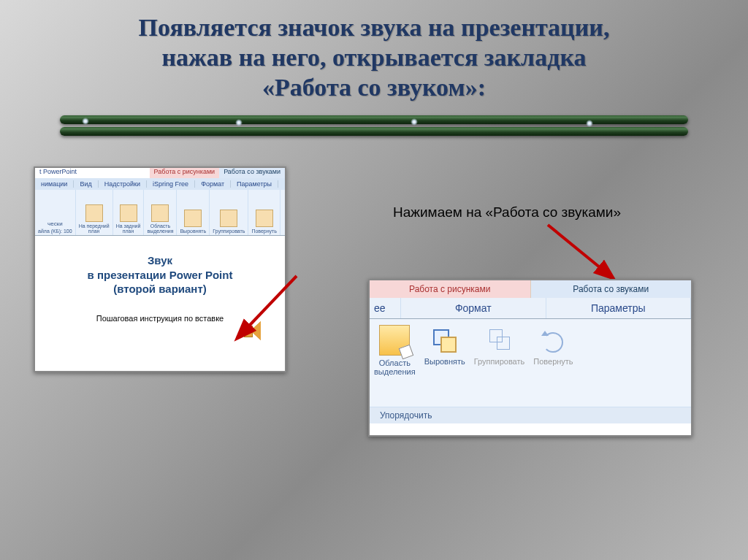  I want to click on tab-row: ee Формат Параметры, so click(530, 308).